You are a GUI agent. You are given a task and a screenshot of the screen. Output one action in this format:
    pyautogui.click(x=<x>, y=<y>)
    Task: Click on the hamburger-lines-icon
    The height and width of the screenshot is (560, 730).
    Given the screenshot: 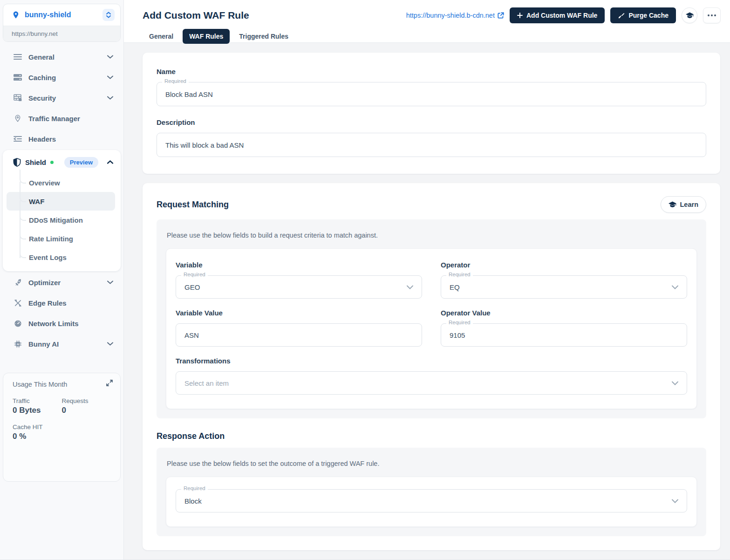 What is the action you would take?
    pyautogui.click(x=18, y=57)
    